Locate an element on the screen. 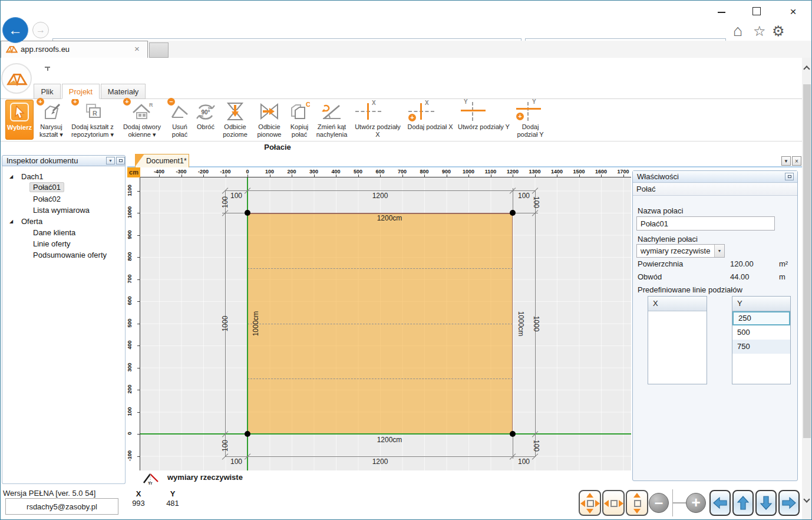 Image resolution: width=812 pixels, height=520 pixels. slope-combobox: wymiary rzeczywiste ▼ is located at coordinates (681, 251).